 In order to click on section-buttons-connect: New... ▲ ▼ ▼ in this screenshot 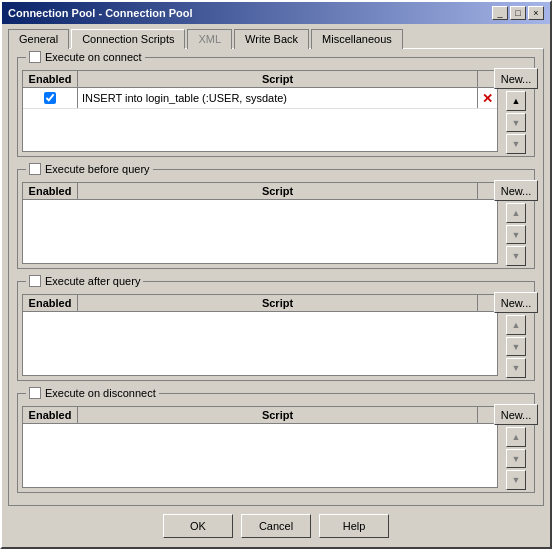, I will do `click(516, 111)`.